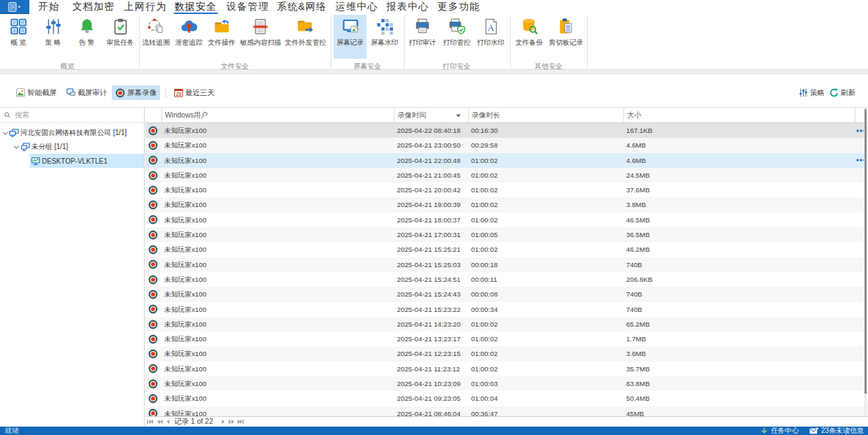 This screenshot has width=868, height=435. What do you see at coordinates (72, 147) in the screenshot?
I see `tree-node: 未分组 [1/1]` at bounding box center [72, 147].